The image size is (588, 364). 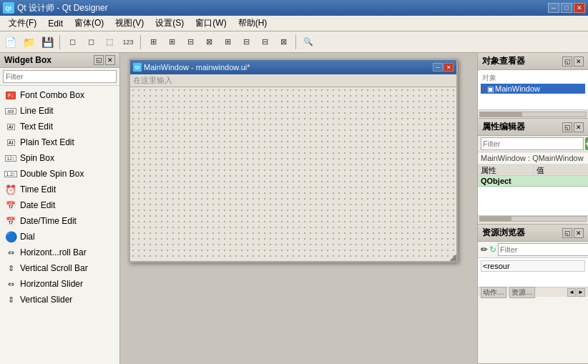 What do you see at coordinates (172, 42) in the screenshot?
I see `toolbar-align2: ⊞` at bounding box center [172, 42].